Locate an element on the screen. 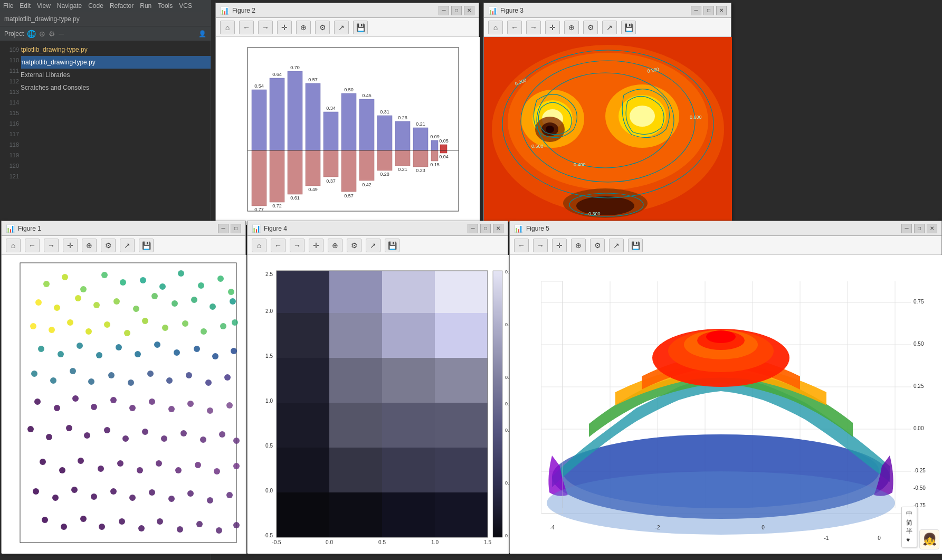 The width and height of the screenshot is (942, 560). fig2-save-btn: 💾 is located at coordinates (360, 27).